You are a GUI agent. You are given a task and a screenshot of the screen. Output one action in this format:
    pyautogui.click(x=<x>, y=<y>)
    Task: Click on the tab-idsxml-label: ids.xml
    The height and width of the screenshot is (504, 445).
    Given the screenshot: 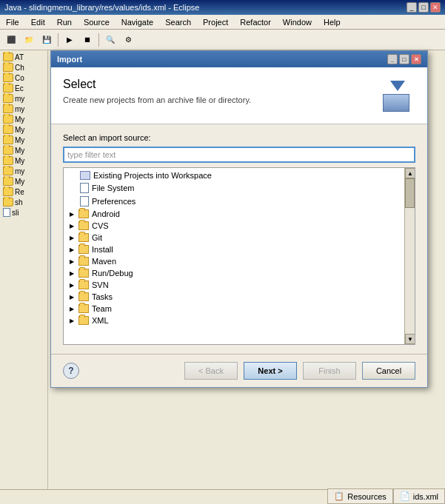 What is the action you would take?
    pyautogui.click(x=426, y=497)
    